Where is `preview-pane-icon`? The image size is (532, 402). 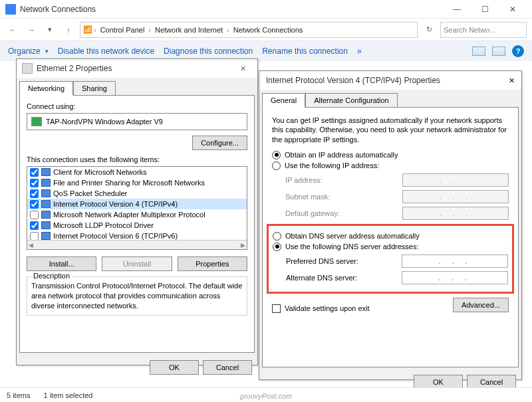
preview-pane-icon is located at coordinates (499, 51).